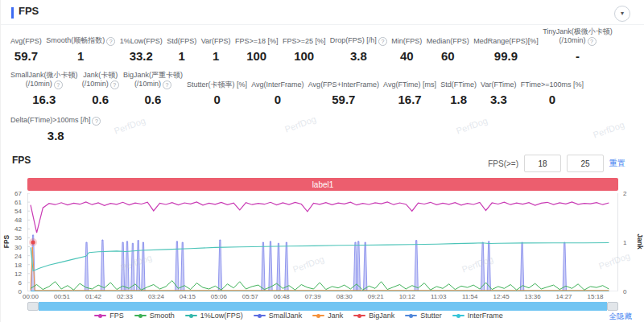 This screenshot has height=322, width=644. What do you see at coordinates (503, 164) in the screenshot?
I see `fps-threshold-label: FPS(>=)` at bounding box center [503, 164].